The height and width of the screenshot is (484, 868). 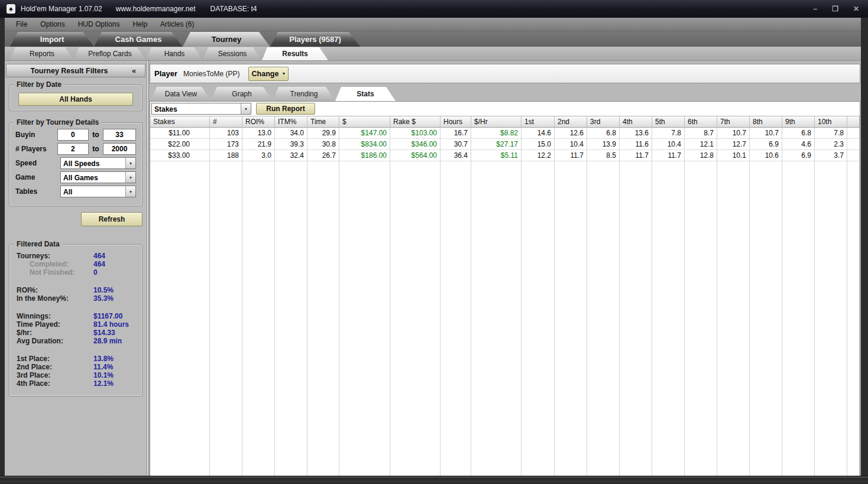 What do you see at coordinates (76, 71) in the screenshot?
I see `sidebar-header: Tourney Result Filters «` at bounding box center [76, 71].